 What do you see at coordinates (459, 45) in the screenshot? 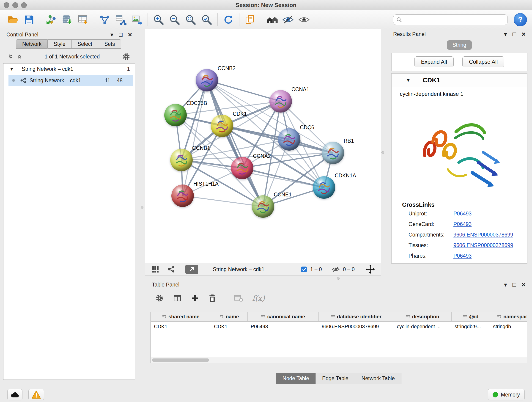
I see `string-results-tab: String` at bounding box center [459, 45].